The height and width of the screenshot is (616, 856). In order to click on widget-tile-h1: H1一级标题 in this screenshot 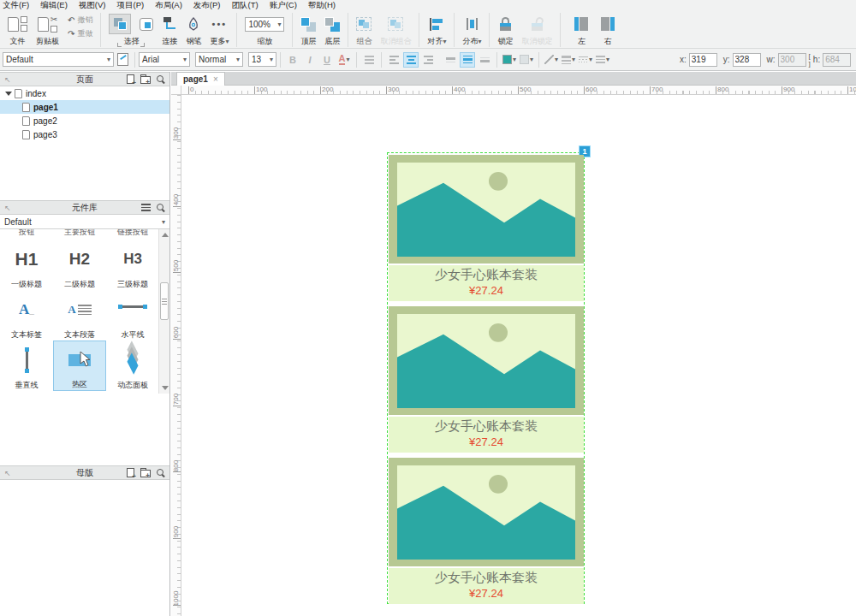, I will do `click(27, 265)`.